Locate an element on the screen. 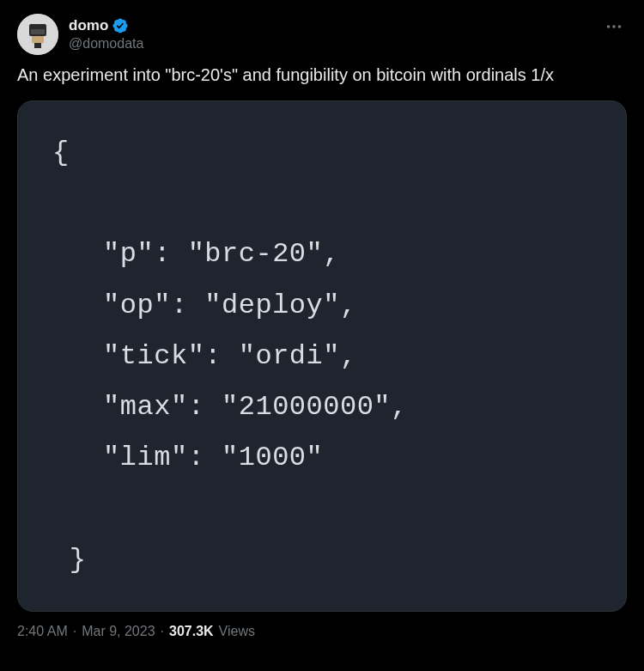  tweet-date: Mar 9, 2023 is located at coordinates (118, 631).